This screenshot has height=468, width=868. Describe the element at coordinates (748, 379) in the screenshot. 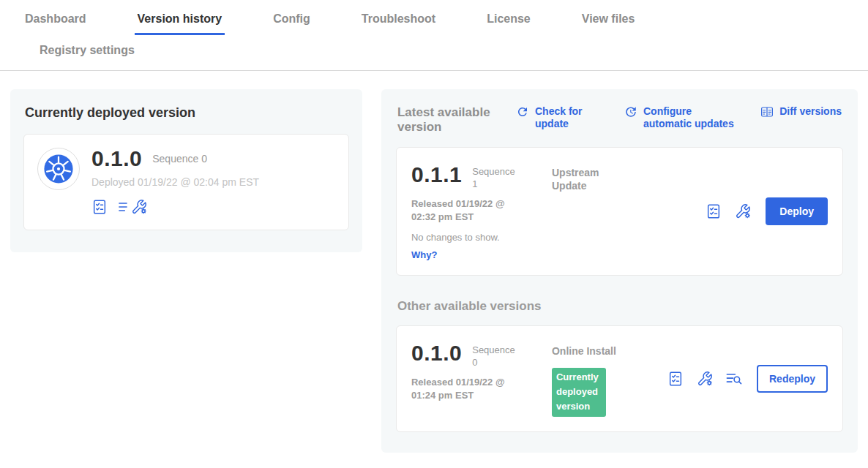

I see `other-version-actions: Redeploy` at that location.